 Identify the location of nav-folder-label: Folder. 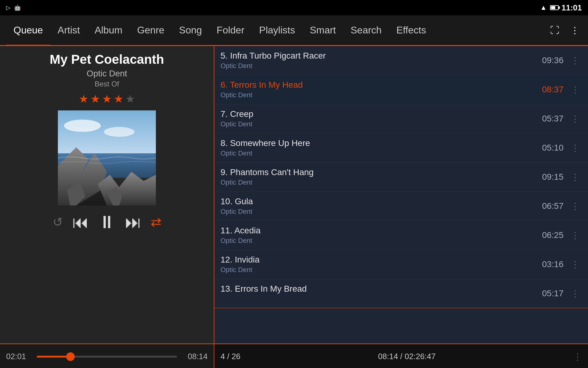
(230, 30).